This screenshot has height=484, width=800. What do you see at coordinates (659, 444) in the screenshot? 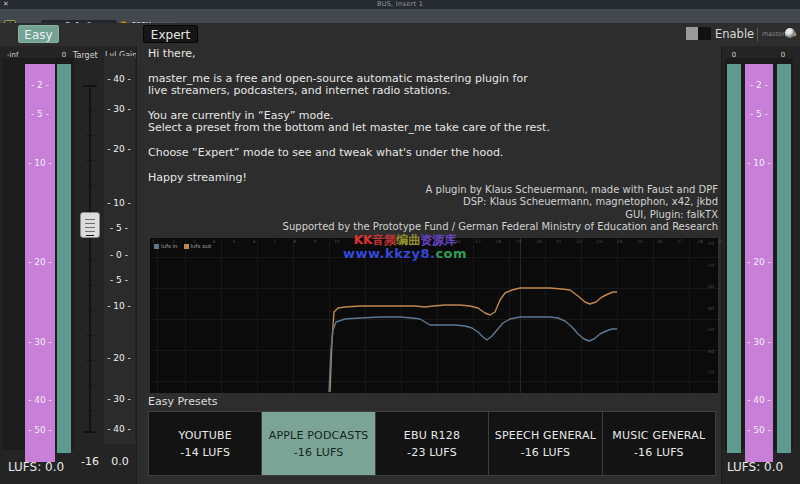
I see `preset-button-music-general: MUSIC GENERAL-16 LUFS` at bounding box center [659, 444].